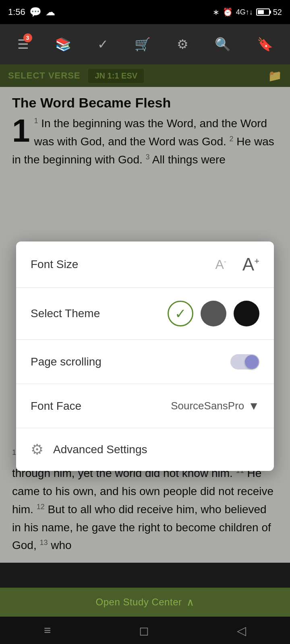  I want to click on bluetooth-icon: ∗, so click(216, 12).